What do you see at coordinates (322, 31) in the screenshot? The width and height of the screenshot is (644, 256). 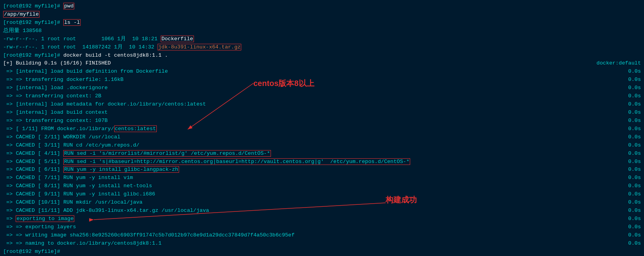 I see `line-4: 总用量 138568` at bounding box center [322, 31].